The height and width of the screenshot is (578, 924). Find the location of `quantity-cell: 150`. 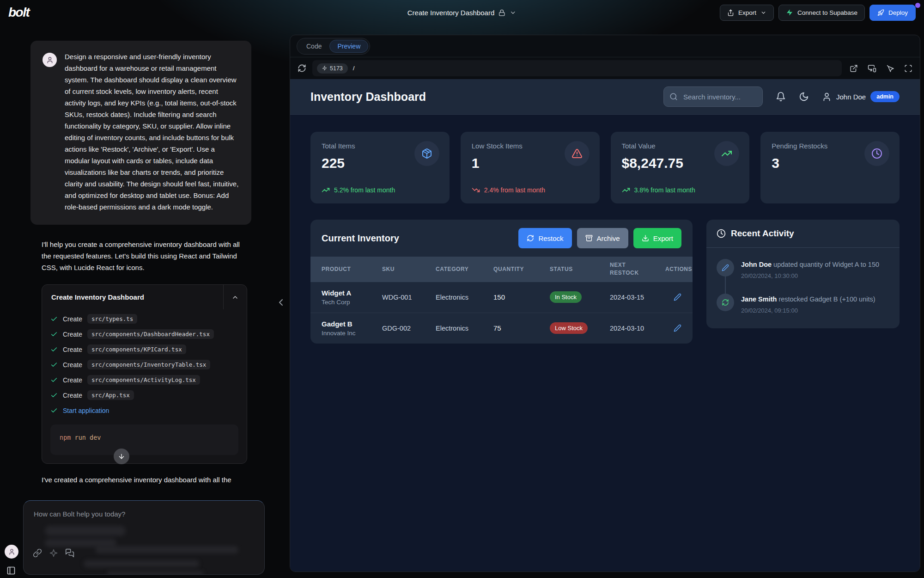

quantity-cell: 150 is located at coordinates (522, 297).